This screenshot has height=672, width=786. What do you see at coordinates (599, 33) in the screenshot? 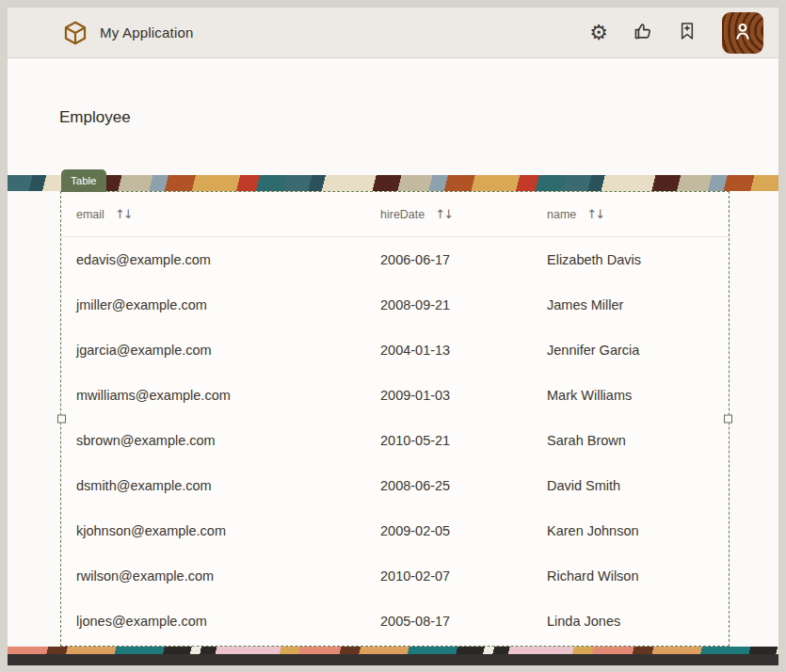
I see `settings-button: ⚙` at bounding box center [599, 33].